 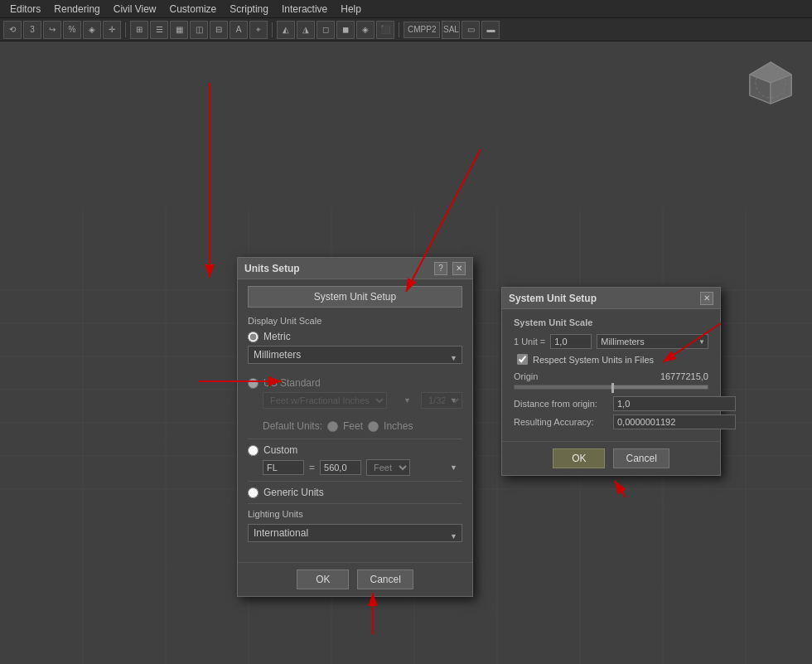 What do you see at coordinates (333, 426) in the screenshot?
I see `feet-radio` at bounding box center [333, 426].